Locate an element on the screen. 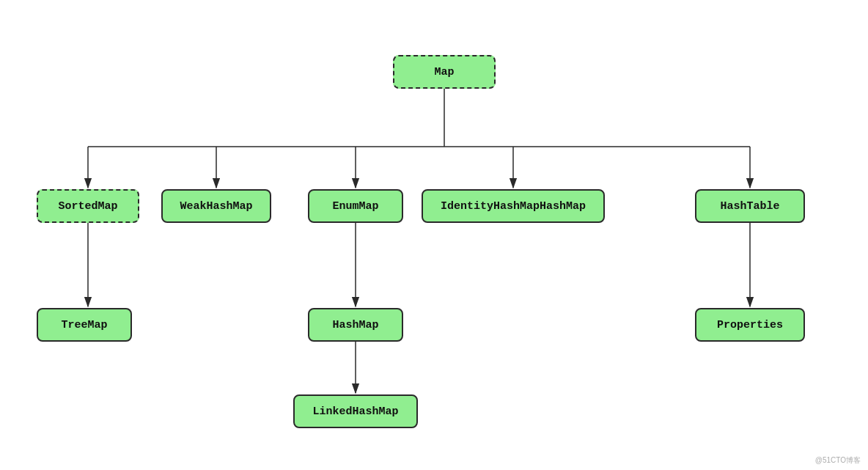 Image resolution: width=868 pixels, height=470 pixels. node-tree-map: TreeMap is located at coordinates (84, 325).